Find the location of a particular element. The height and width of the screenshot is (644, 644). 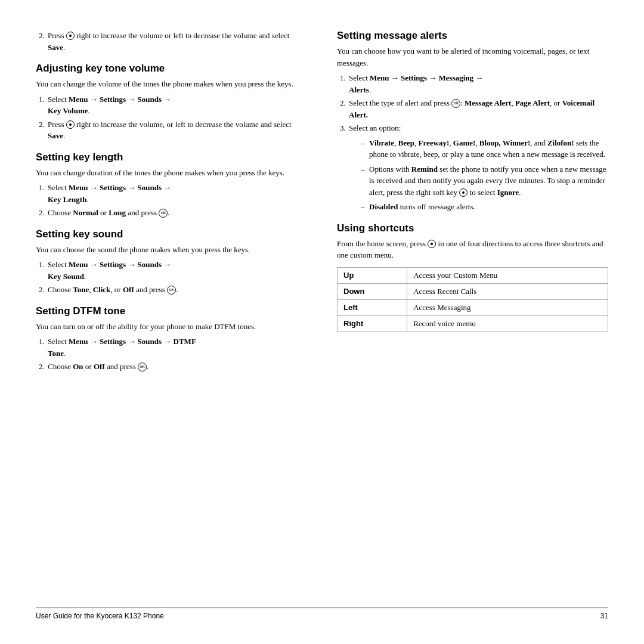

option-remind: Options with Remind set the phone to not… is located at coordinates (484, 181).